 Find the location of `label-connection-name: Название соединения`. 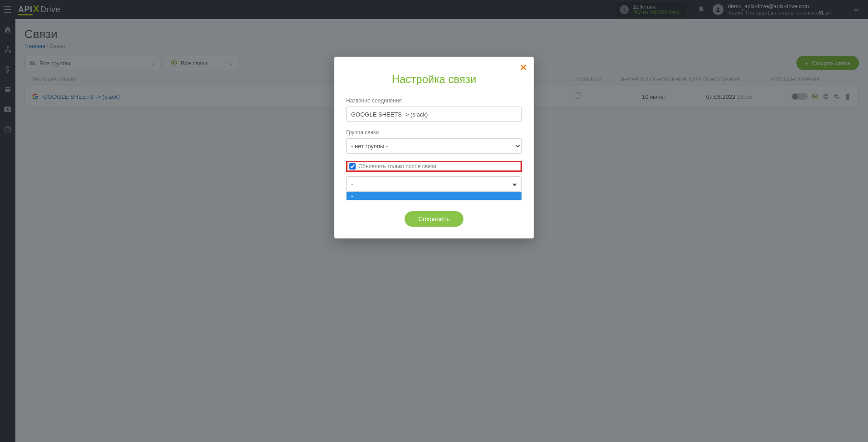

label-connection-name: Название соединения is located at coordinates (434, 101).